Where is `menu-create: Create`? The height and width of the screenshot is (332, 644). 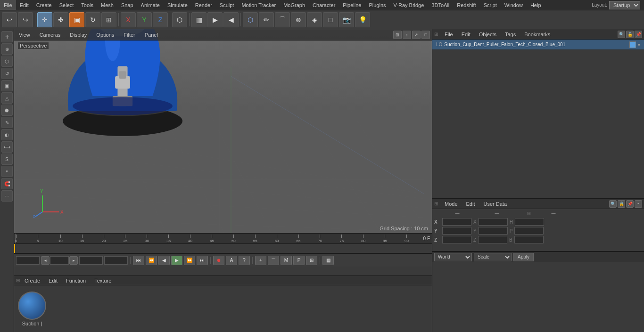 menu-create: Create is located at coordinates (44, 5).